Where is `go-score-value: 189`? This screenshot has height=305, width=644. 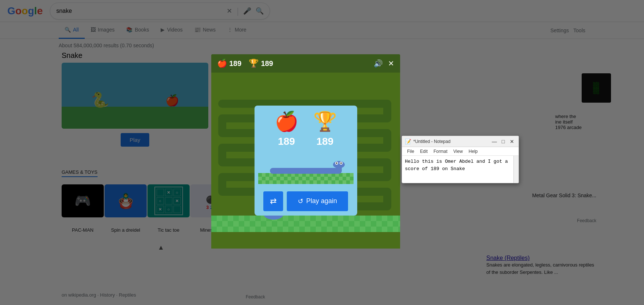
go-score-value: 189 is located at coordinates (287, 142).